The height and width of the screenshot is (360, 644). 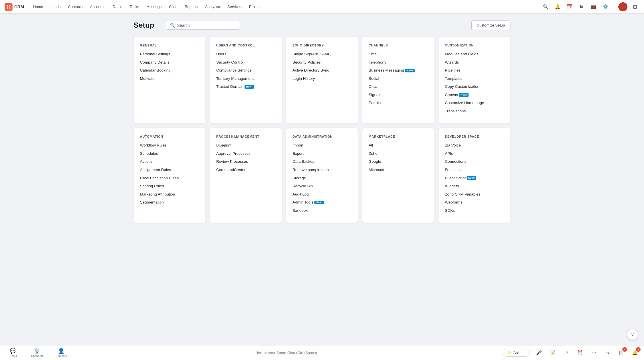 What do you see at coordinates (322, 202) in the screenshot?
I see `card-link-data-administration-7: Admin ToolsNew!` at bounding box center [322, 202].